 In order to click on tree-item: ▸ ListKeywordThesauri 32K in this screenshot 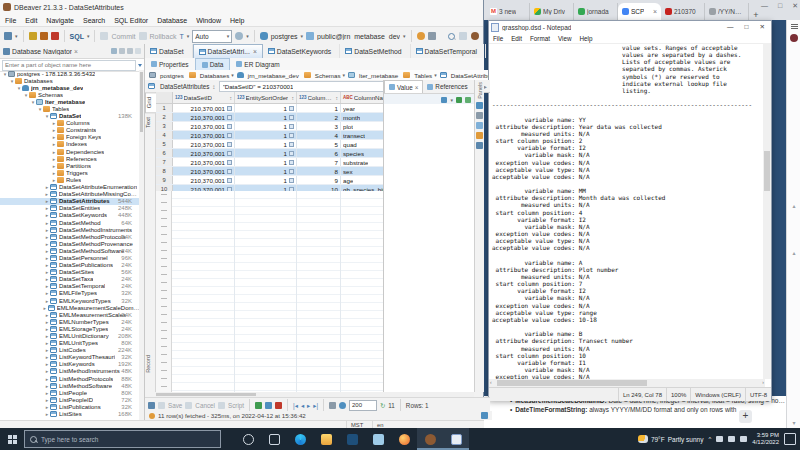, I will do `click(70, 358)`.